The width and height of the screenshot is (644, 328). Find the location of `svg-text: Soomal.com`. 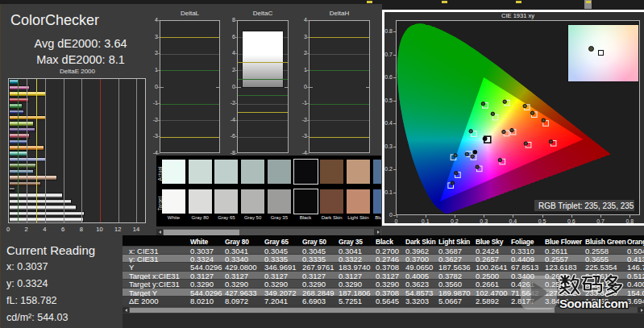

svg-text: Soomal.com is located at coordinates (593, 303).